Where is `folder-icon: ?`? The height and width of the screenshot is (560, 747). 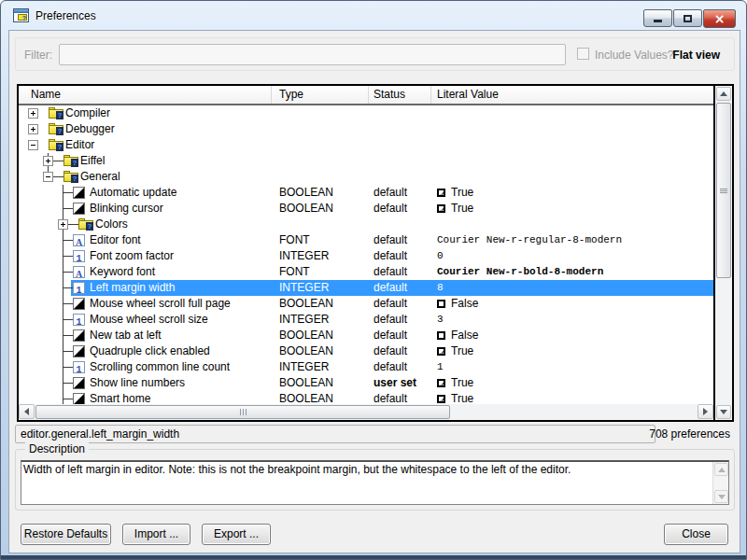 folder-icon: ? is located at coordinates (56, 129).